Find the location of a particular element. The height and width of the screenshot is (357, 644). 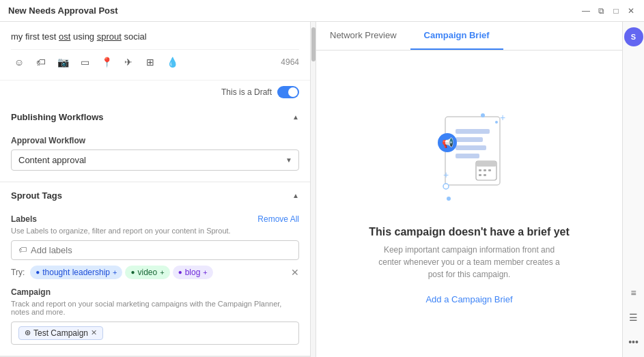

tag-plus-blog: + is located at coordinates (205, 272).